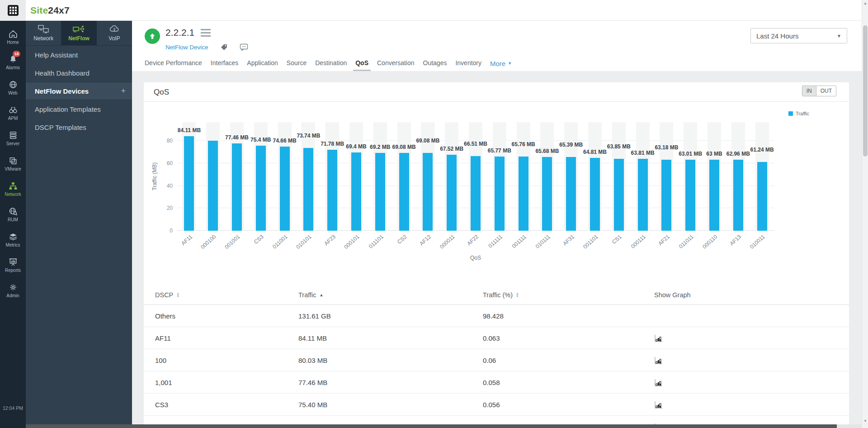  What do you see at coordinates (79, 91) in the screenshot?
I see `sidebar-item-netflow-devices: NetFlow Devices +` at bounding box center [79, 91].